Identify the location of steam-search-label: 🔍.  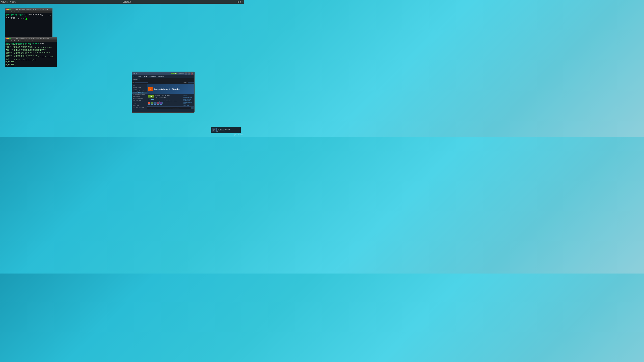
(133, 82).